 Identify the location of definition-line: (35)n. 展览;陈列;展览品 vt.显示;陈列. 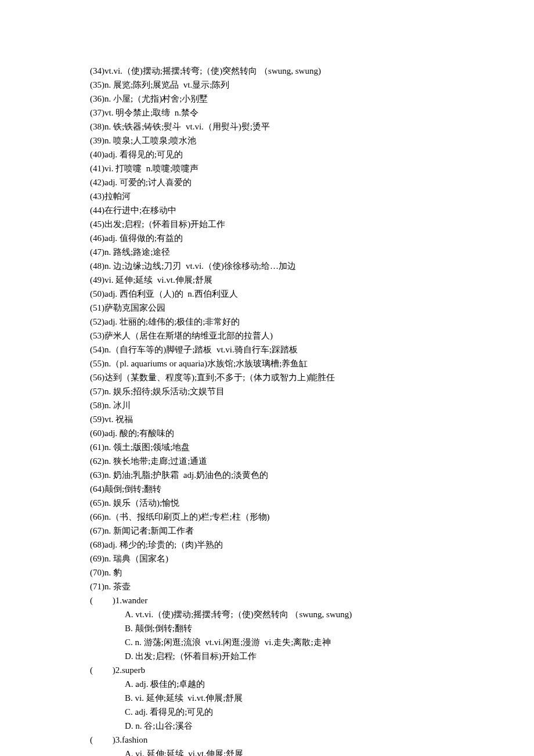
(267, 85).